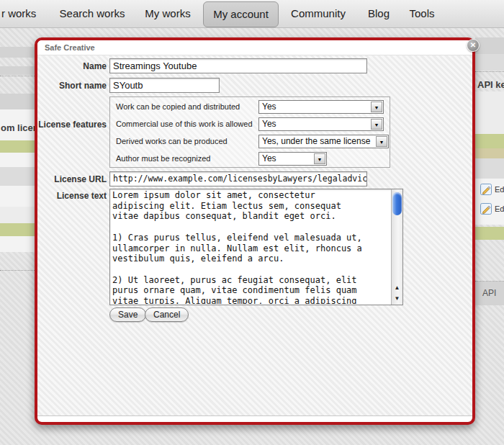 This screenshot has width=504, height=445. Describe the element at coordinates (321, 124) in the screenshot. I see `feature-select-commercial: Yes ▼` at that location.